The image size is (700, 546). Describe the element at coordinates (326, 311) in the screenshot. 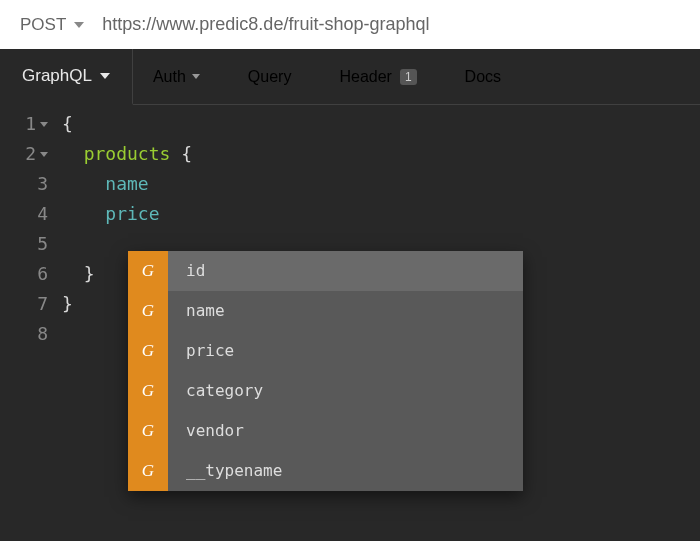

I see `autocomplete-item: Gname` at that location.